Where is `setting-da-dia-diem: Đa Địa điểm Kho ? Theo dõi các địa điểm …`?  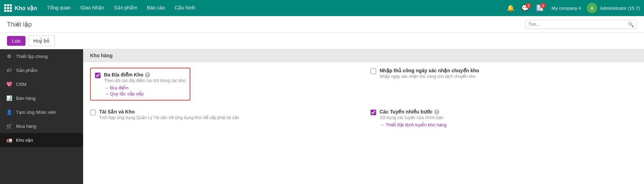 setting-da-dia-diem: Đa Địa điểm Kho ? Theo dõi các địa điểm … is located at coordinates (224, 84).